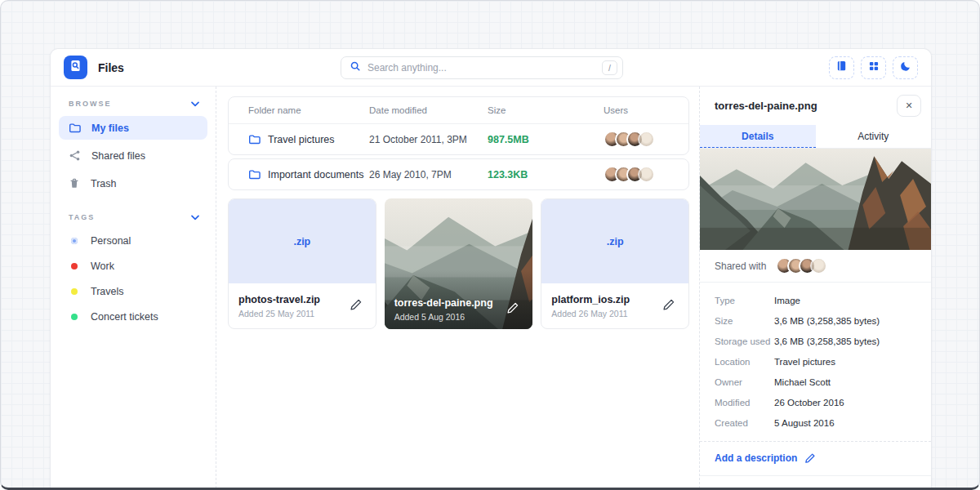 This screenshot has width=980, height=490. I want to click on add-description-link: Add a description, so click(756, 458).